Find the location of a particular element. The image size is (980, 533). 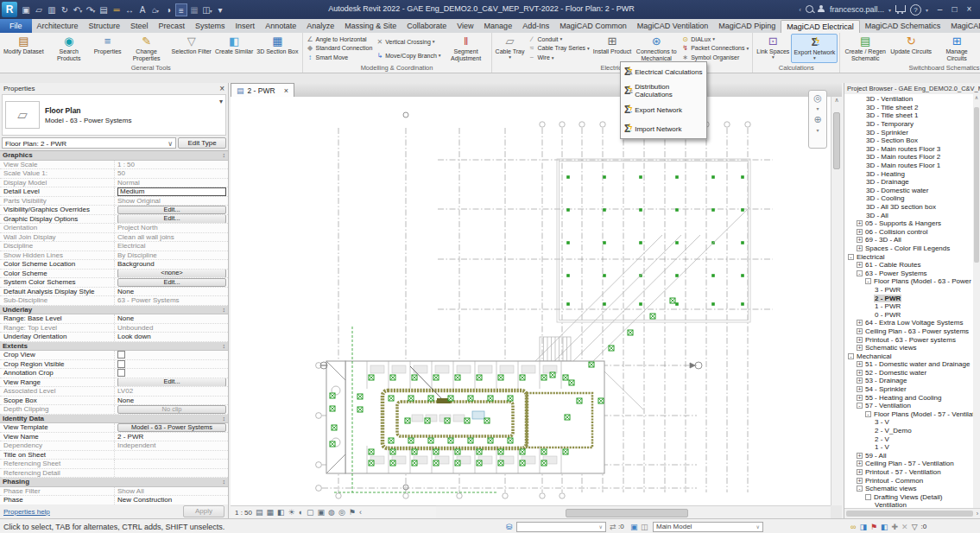

scroll-up-icon: ∧ is located at coordinates (837, 100).